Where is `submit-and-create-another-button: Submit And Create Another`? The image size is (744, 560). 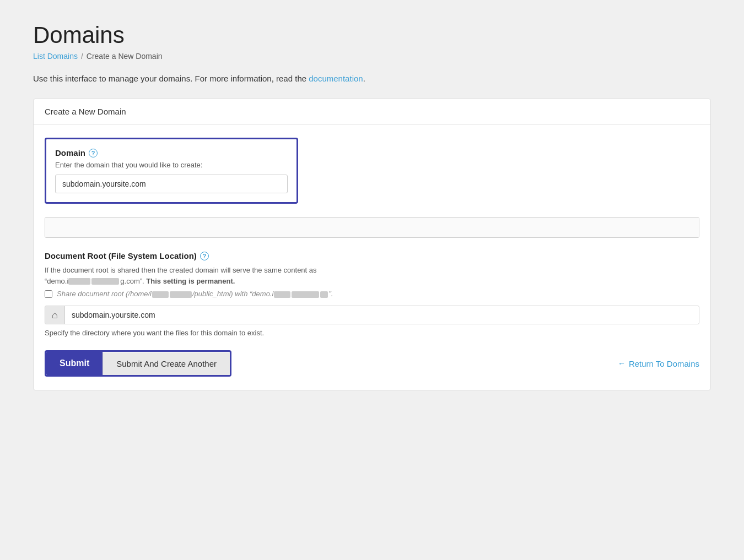
submit-and-create-another-button: Submit And Create Another is located at coordinates (166, 363).